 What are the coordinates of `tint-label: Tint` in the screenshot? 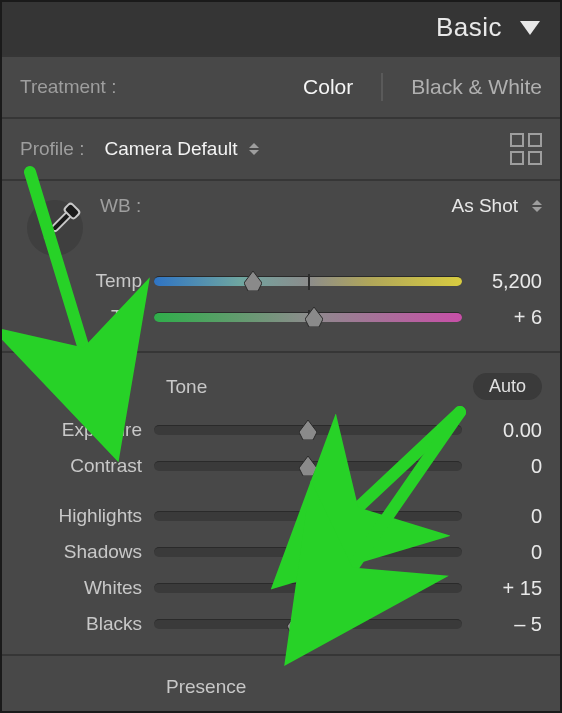 It's located at (87, 317).